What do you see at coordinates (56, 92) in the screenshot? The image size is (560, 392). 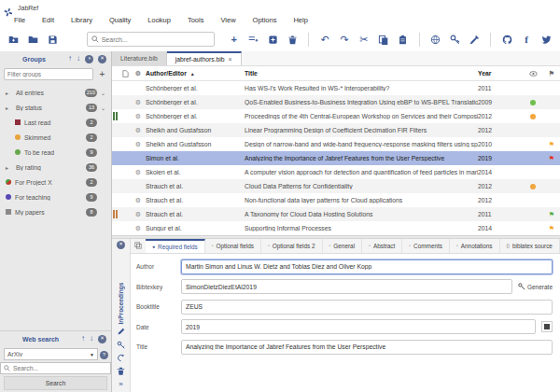 I see `group-item-all-entries: ▸All entries210⌄` at bounding box center [56, 92].